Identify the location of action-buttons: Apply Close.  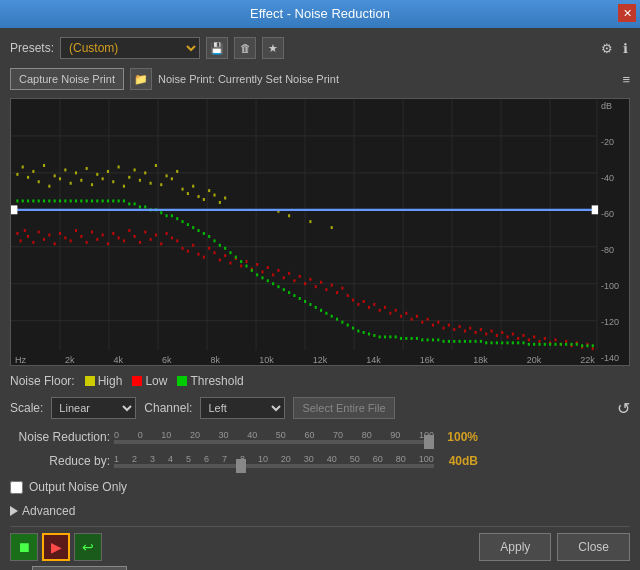
(554, 547).